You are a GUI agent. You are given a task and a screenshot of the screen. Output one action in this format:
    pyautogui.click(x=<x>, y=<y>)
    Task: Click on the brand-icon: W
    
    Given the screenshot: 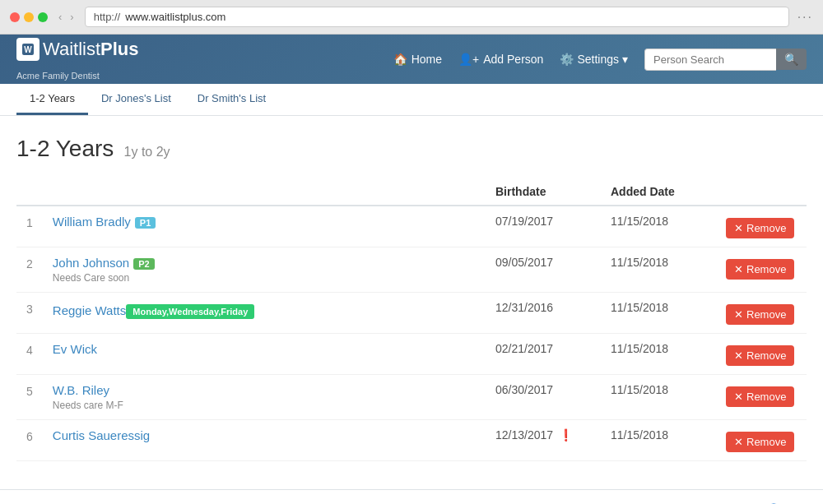 What is the action you would take?
    pyautogui.click(x=28, y=49)
    